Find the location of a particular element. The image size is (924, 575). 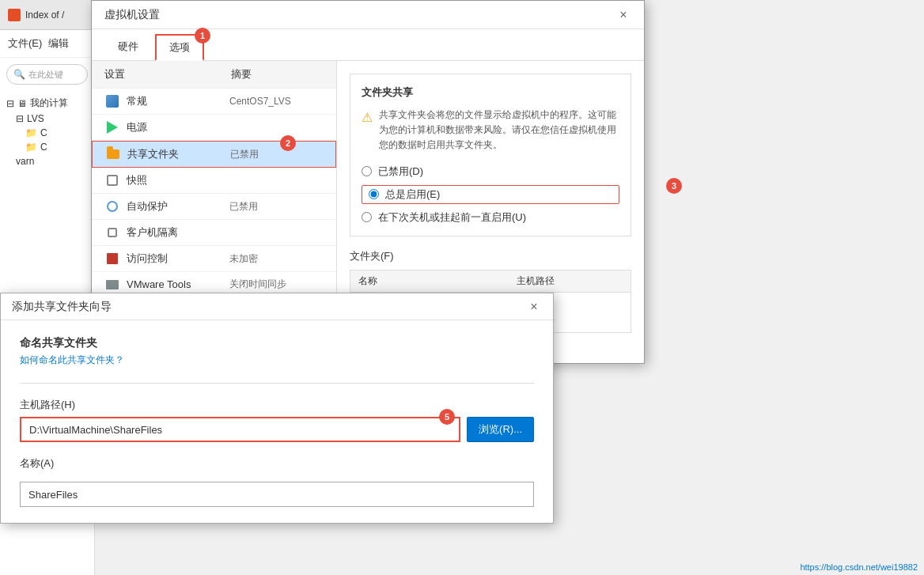

vm-dialog-title-text: 虚拟机设置 is located at coordinates (132, 15).